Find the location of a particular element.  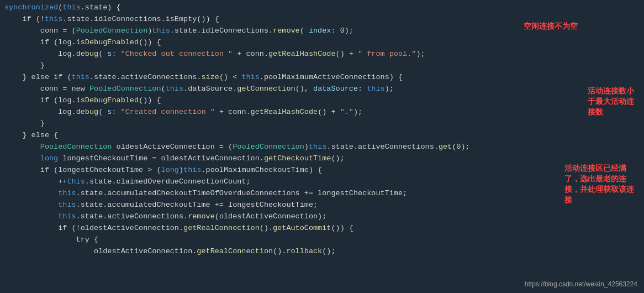

code-line: synchronized(this.state) { is located at coordinates (322, 8).